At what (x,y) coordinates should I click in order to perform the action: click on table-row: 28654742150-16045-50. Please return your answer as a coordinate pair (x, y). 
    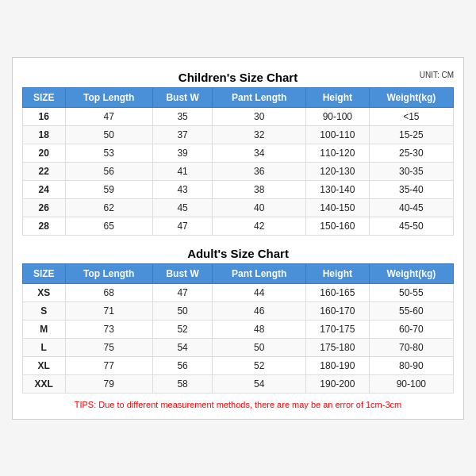
    Looking at the image, I should click on (238, 225).